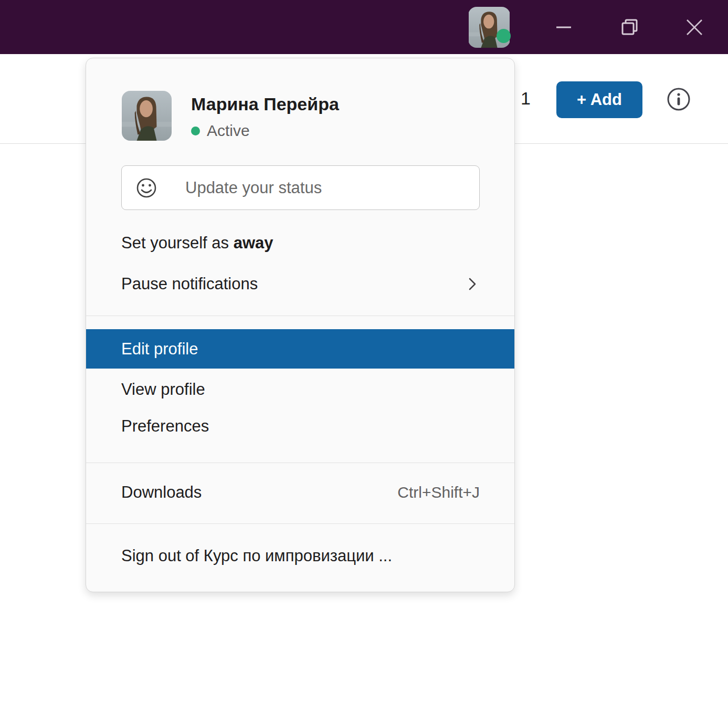 This screenshot has height=724, width=728. What do you see at coordinates (165, 426) in the screenshot?
I see `preferences-label: Preferences` at bounding box center [165, 426].